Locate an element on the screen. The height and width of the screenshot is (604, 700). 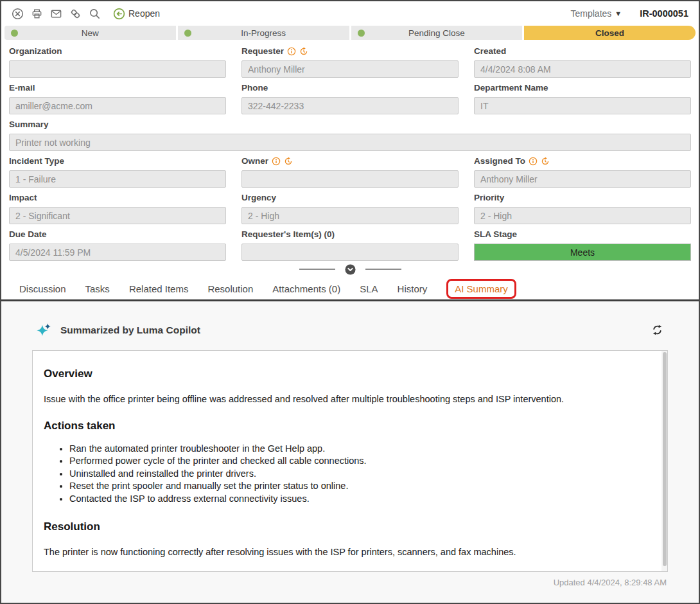
record-id: IR-0000051 is located at coordinates (664, 13).